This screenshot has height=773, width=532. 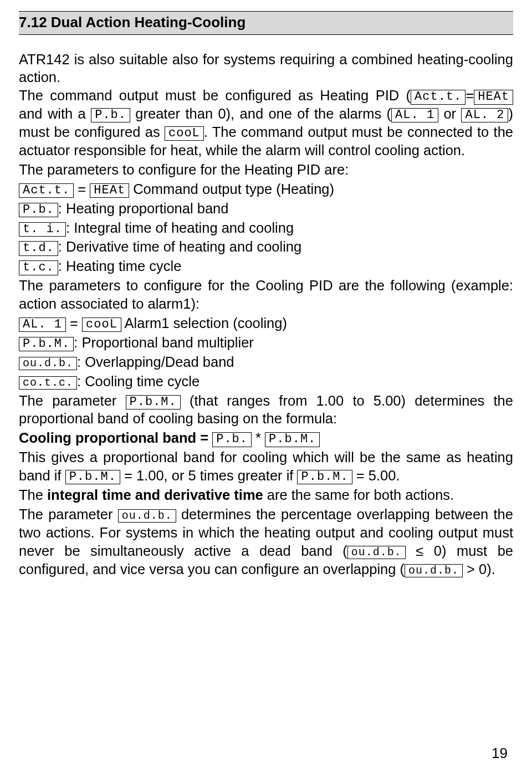 I want to click on cp-line-4: co.t.c.: Cooling time cycle, so click(x=266, y=381).